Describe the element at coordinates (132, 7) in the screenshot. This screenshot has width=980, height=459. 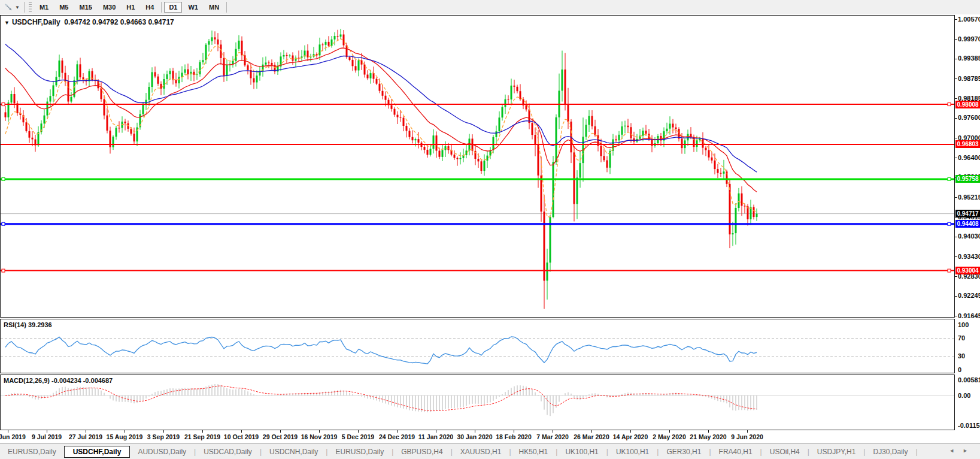
I see `timeframe-button-group: M1M5M15M30H1H4D1W1MN` at that location.